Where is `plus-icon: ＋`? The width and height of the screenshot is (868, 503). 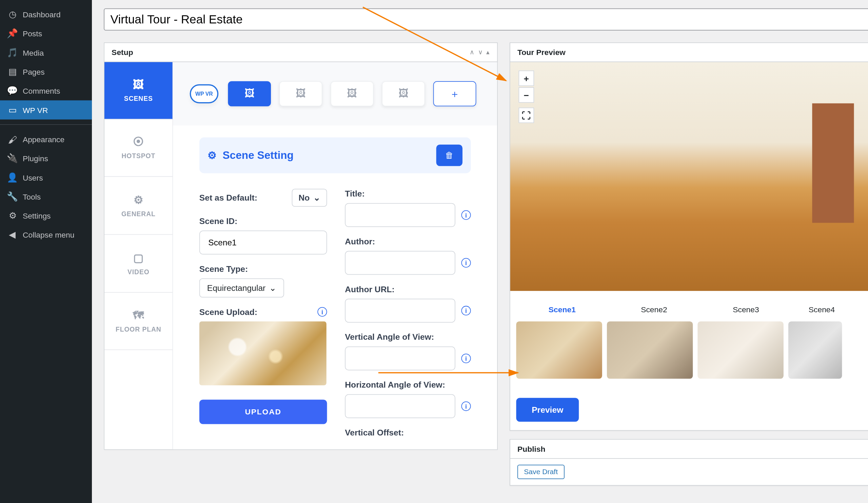 plus-icon: ＋ is located at coordinates (455, 94).